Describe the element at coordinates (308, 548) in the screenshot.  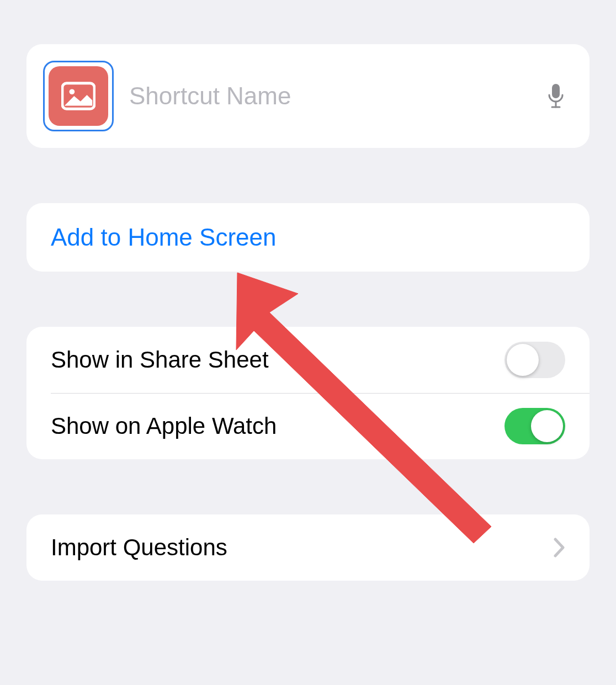
I see `import-questions-group: Import Questions` at that location.